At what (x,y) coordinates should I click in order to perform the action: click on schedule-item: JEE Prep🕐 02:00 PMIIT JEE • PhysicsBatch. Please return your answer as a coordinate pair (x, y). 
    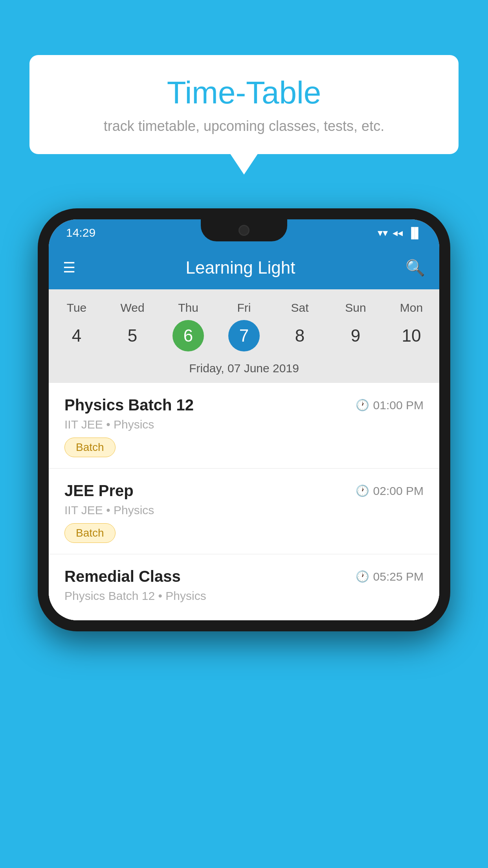
    Looking at the image, I should click on (244, 511).